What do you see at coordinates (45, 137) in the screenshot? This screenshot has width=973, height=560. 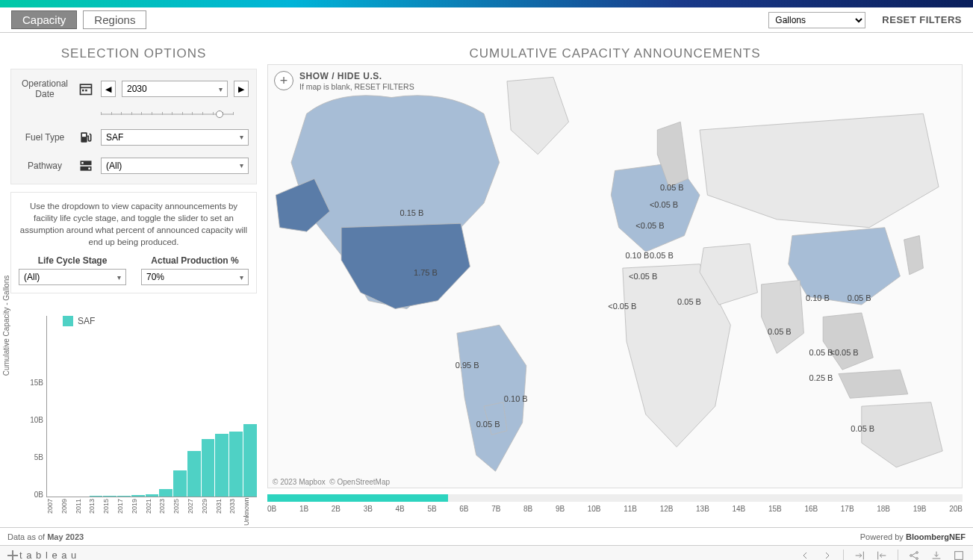 I see `fuel-type-label: Fuel Type` at bounding box center [45, 137].